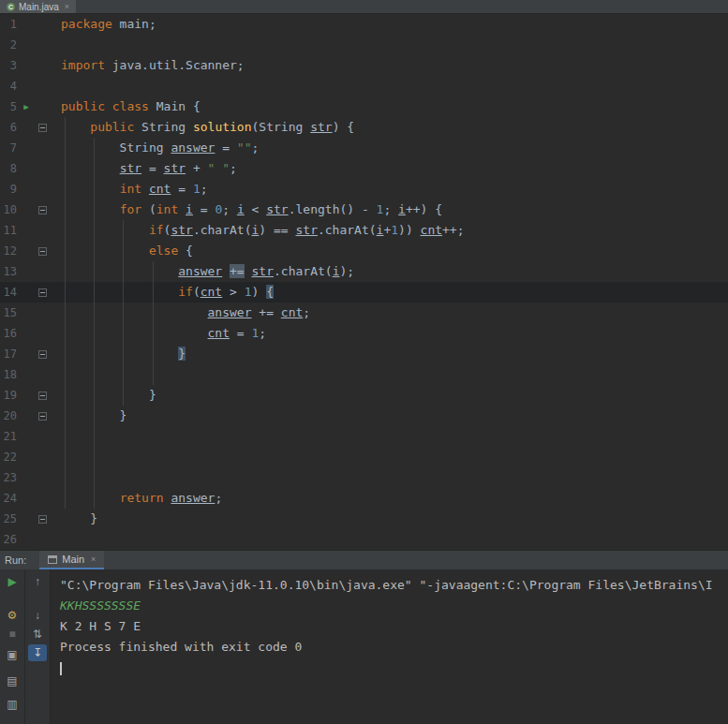  Describe the element at coordinates (208, 272) in the screenshot. I see `code-text: answer += str.charAt(i);` at that location.